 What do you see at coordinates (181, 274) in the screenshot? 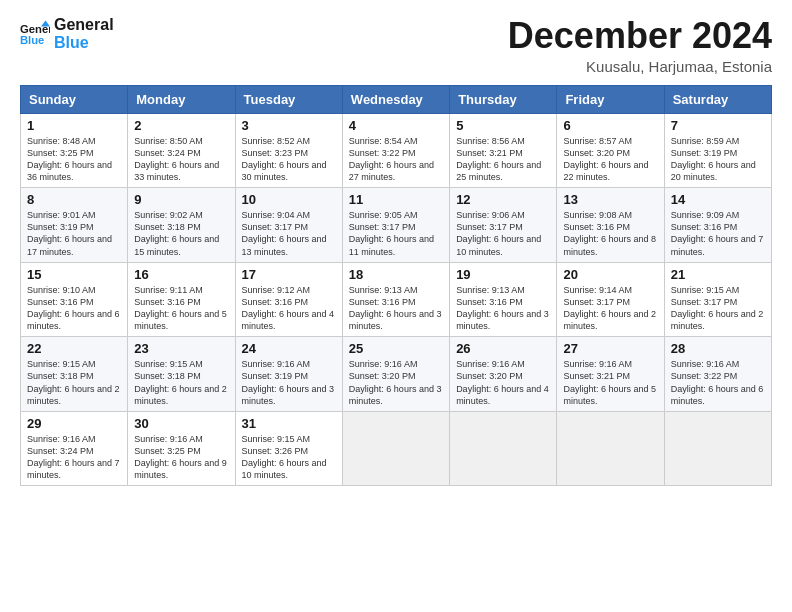
I see `day-number: 16` at bounding box center [181, 274].